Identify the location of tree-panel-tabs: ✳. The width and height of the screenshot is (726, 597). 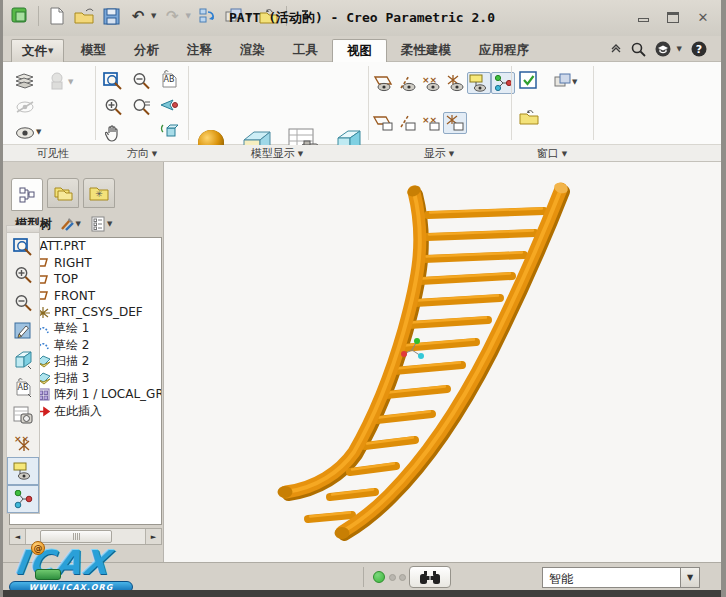
(63, 194).